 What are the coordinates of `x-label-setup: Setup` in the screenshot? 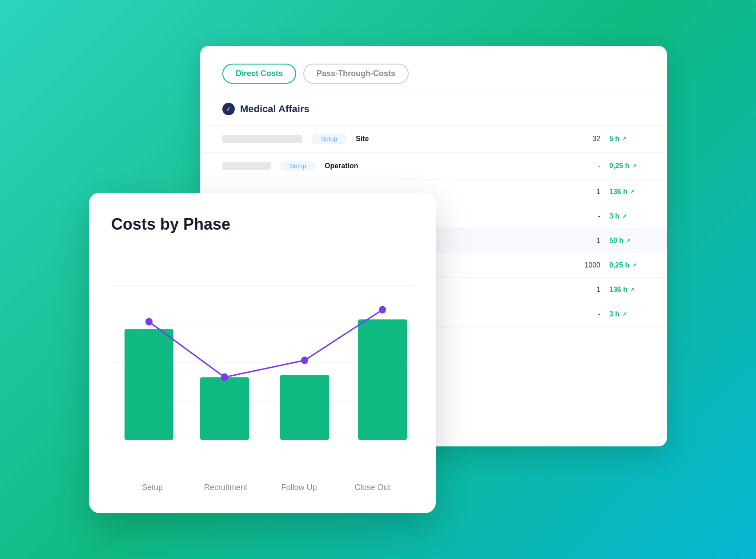 It's located at (152, 488).